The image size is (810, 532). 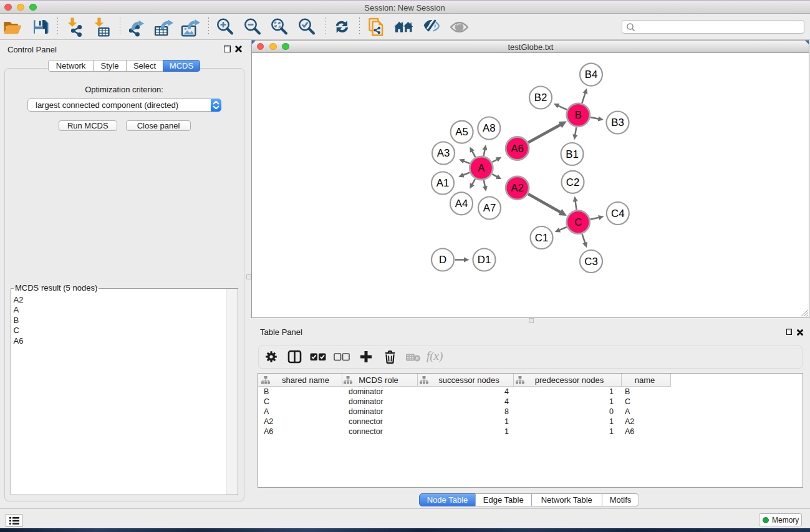 What do you see at coordinates (444, 153) in the screenshot?
I see `svg-text: A3` at bounding box center [444, 153].